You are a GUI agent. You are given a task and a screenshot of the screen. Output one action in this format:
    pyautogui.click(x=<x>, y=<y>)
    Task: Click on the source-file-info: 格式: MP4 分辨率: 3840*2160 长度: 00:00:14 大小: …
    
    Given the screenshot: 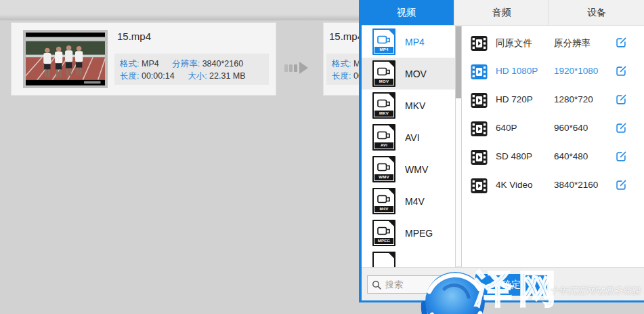 What is the action you would take?
    pyautogui.click(x=192, y=69)
    